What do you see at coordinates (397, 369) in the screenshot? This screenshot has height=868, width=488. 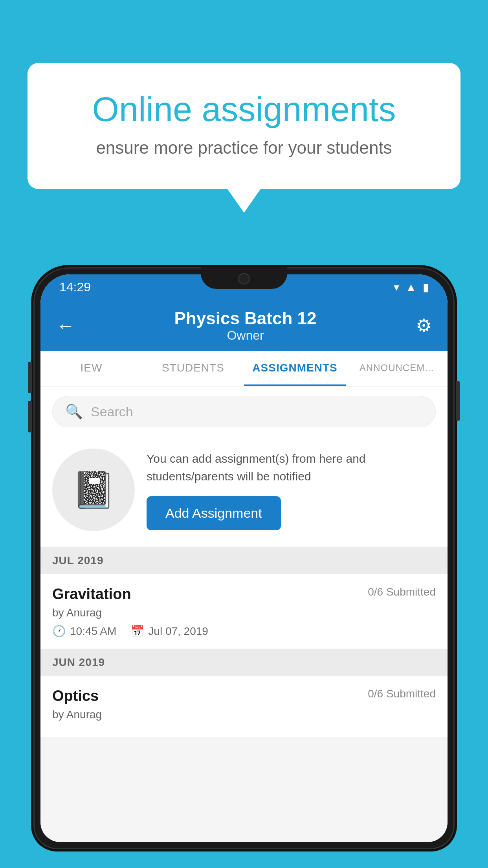 I see `tab-announcements: ANNOUNCEM...` at bounding box center [397, 369].